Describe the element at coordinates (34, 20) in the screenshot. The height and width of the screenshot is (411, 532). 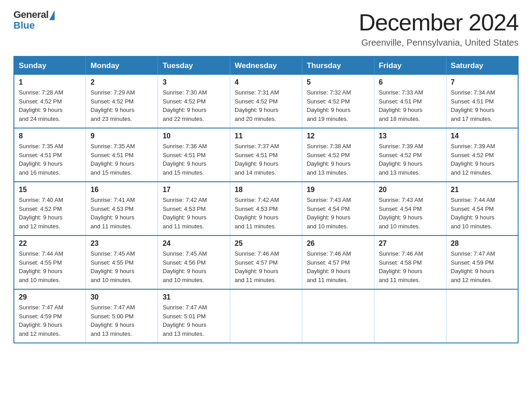
I see `logo: General Blue` at that location.